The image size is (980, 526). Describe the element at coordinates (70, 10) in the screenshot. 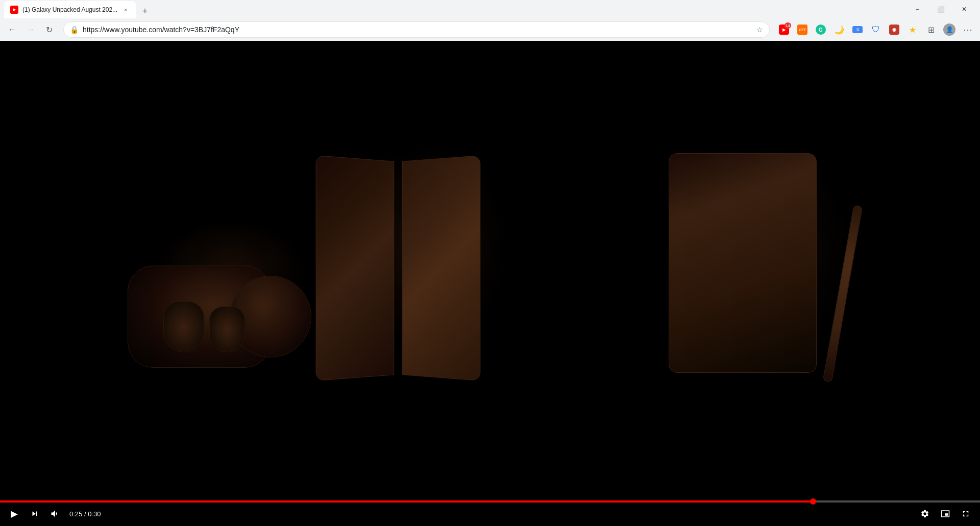

I see `tab-title: (1) Galaxy Unpacked August 202...` at that location.